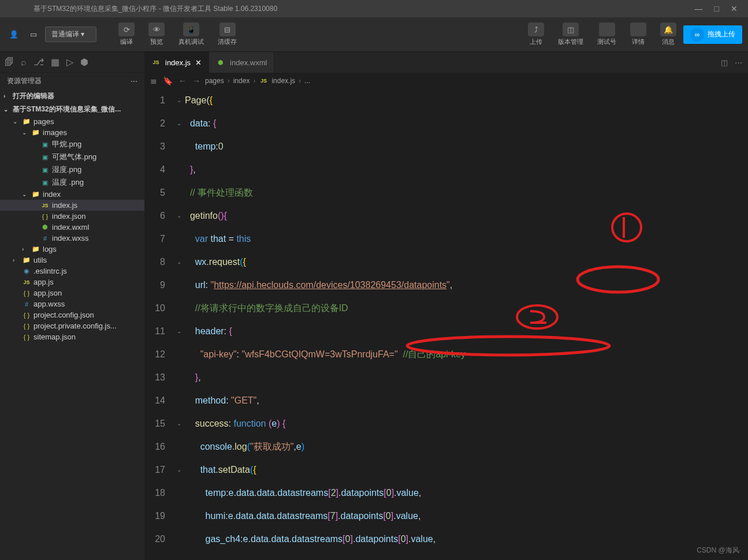 Image resolution: width=748 pixels, height=560 pixels. Describe the element at coordinates (467, 470) in the screenshot. I see `code-line: that.setData({` at that location.